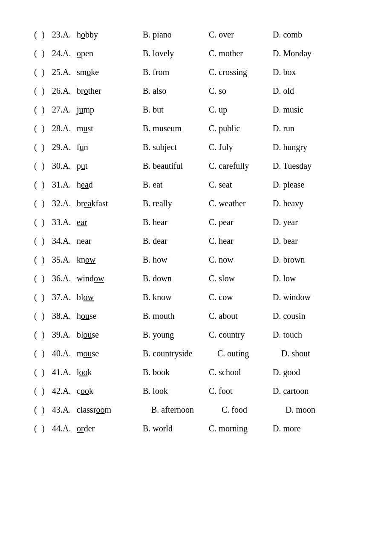  I want to click on quiz-item-33: ( ) 33.A. ear B. hear C. pear D. year, so click(196, 222).